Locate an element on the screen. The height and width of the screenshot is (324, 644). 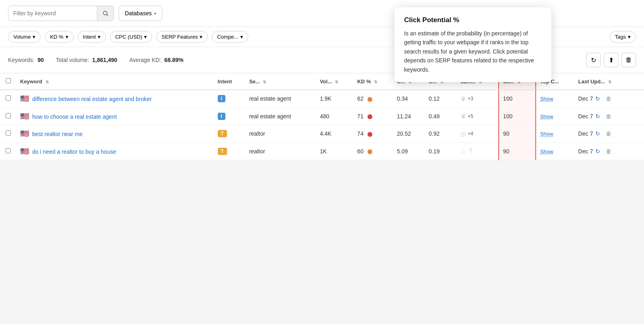
last-upd-cell: Dec 7 ↻ 🗑 is located at coordinates (604, 99).